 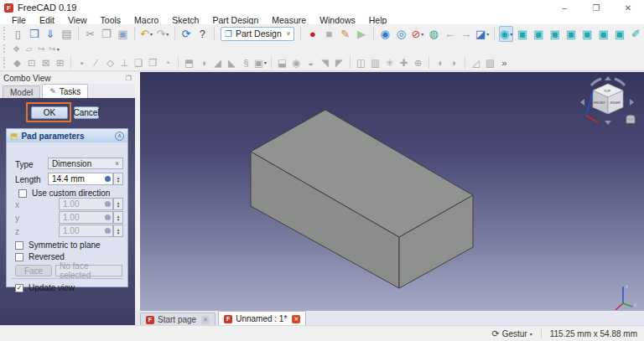 What do you see at coordinates (418, 63) in the screenshot?
I see `boolean-operation-icon: ⊕` at bounding box center [418, 63].